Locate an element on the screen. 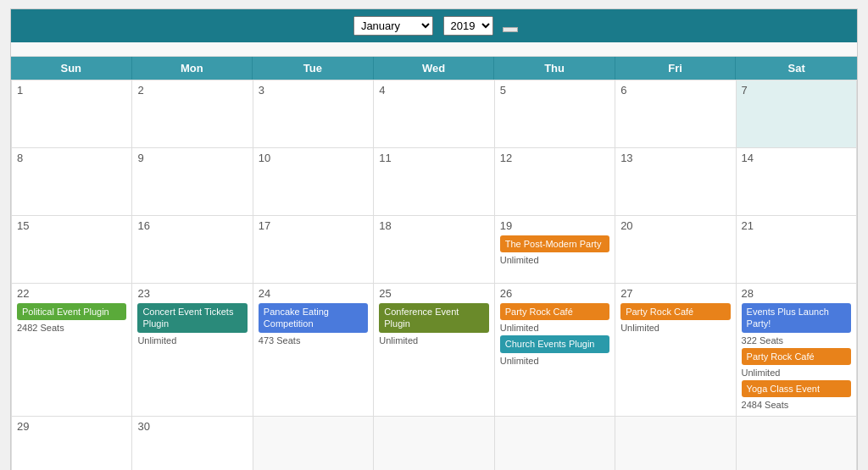 Image resolution: width=868 pixels, height=470 pixels. day-header-mon: Mon is located at coordinates (193, 68).